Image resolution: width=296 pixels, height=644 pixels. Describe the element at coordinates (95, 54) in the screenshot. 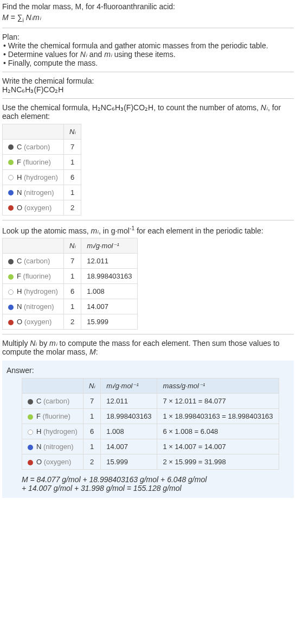

I see `plan-b2-mid: and` at that location.